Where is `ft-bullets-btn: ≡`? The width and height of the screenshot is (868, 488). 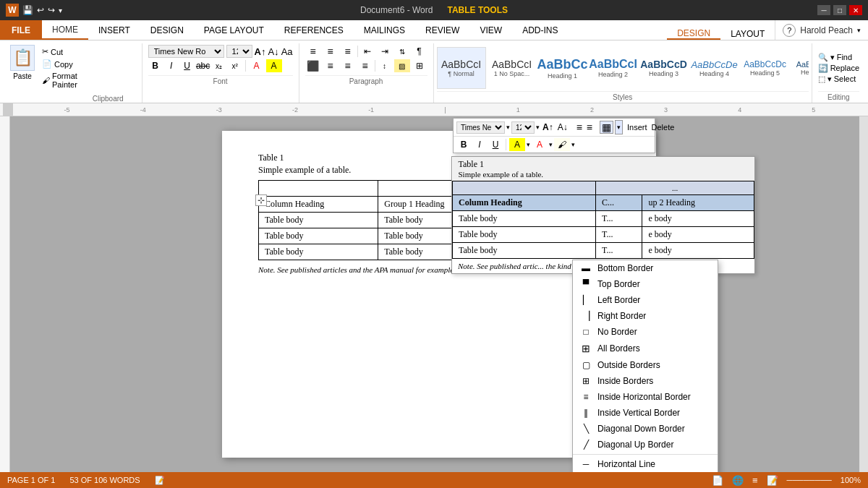
ft-bullets-btn: ≡ is located at coordinates (579, 127).